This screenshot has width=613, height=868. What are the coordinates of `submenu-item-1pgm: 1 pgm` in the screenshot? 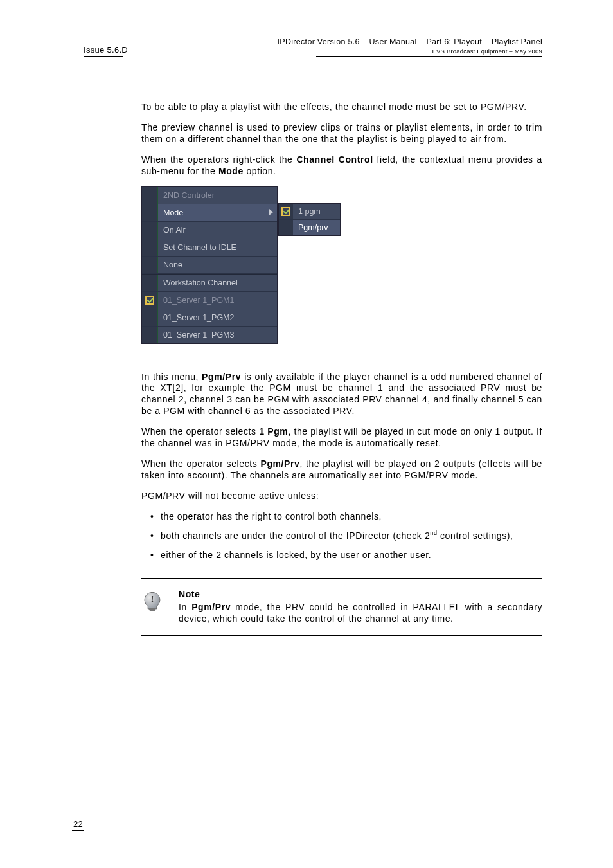 It's located at (310, 212).